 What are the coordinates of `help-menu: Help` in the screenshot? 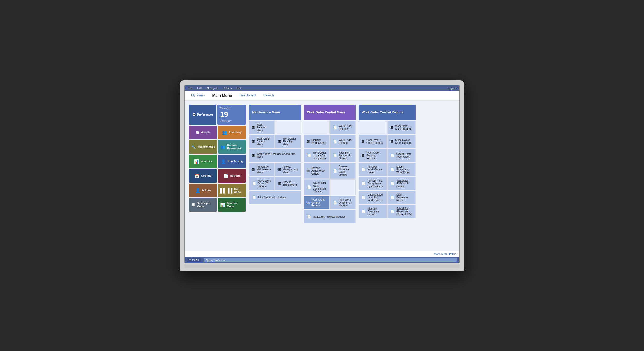 It's located at (240, 88).